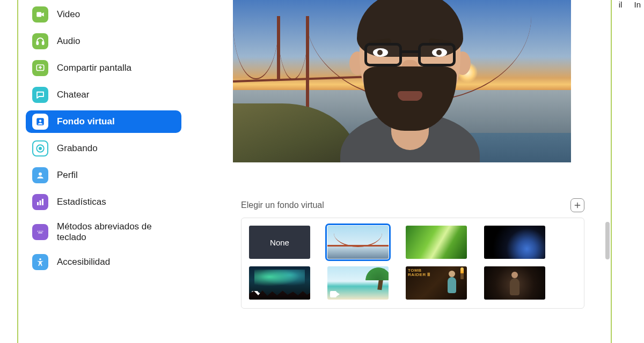 The height and width of the screenshot is (343, 644). I want to click on sidebar-item-label: Fondo virtual, so click(86, 122).